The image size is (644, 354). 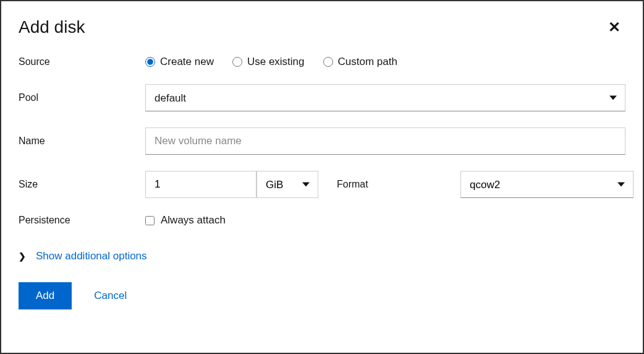 What do you see at coordinates (386, 98) in the screenshot?
I see `pool-select: default` at bounding box center [386, 98].